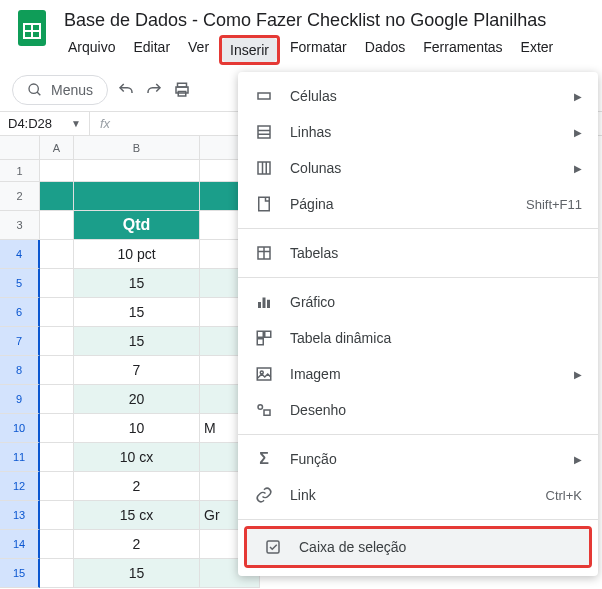  What do you see at coordinates (385, 50) in the screenshot?
I see `menu-dados: Dados` at bounding box center [385, 50].